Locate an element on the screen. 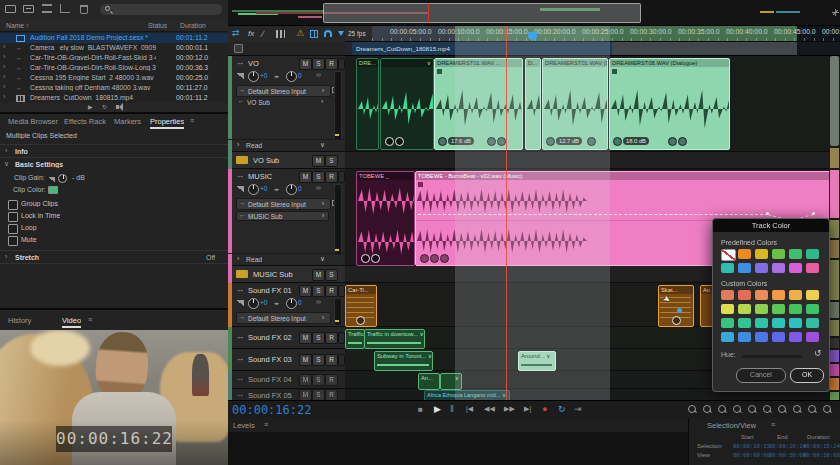  popup-titlebar: Track Color is located at coordinates (771, 225).